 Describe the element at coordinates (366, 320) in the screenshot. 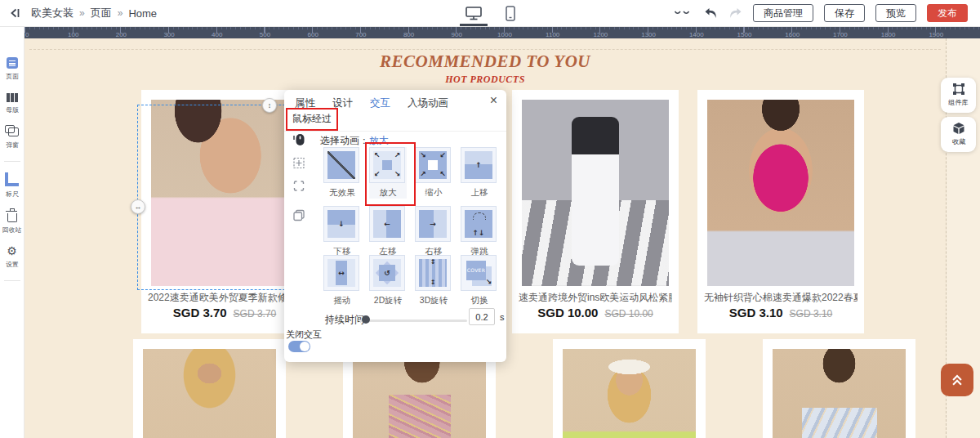

I see `duration-slider-knob` at that location.